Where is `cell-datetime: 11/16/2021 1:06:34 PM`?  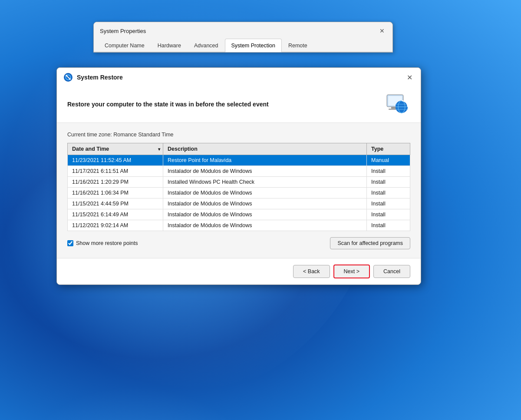 cell-datetime: 11/16/2021 1:06:34 PM is located at coordinates (115, 193).